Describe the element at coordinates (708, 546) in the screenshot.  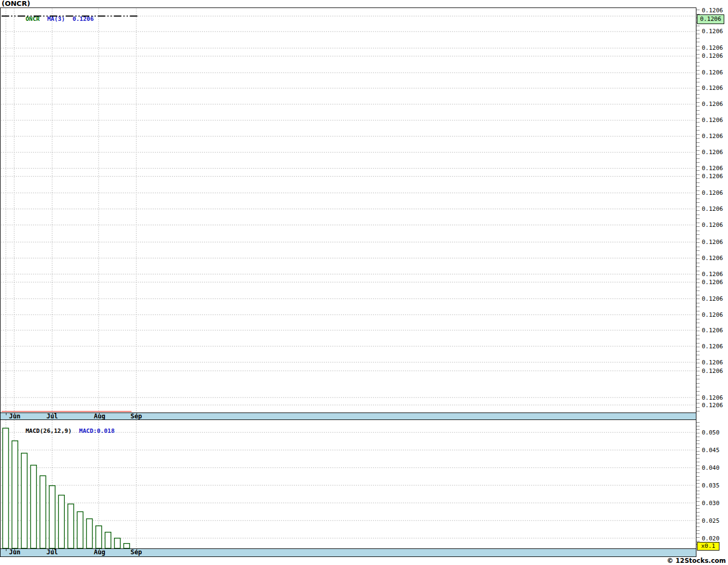
I see `multiplier-badge: x0.1` at that location.